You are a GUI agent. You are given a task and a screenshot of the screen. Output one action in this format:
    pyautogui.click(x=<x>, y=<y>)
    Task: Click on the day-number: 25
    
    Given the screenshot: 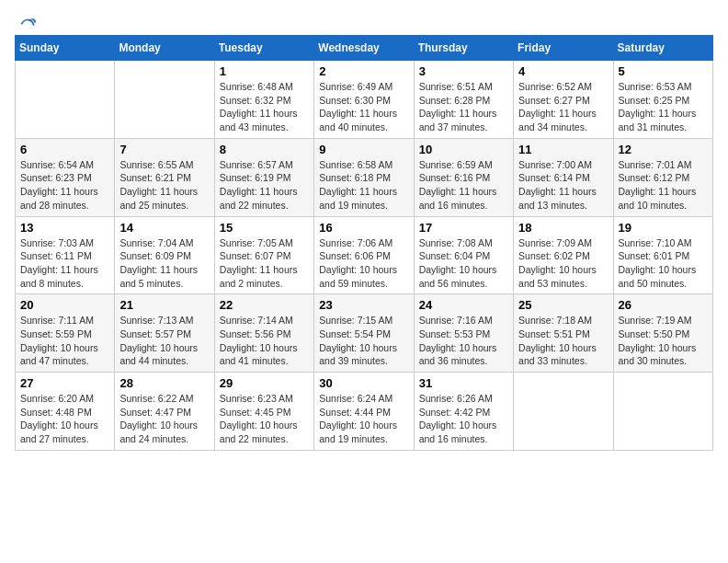 What is the action you would take?
    pyautogui.click(x=563, y=305)
    